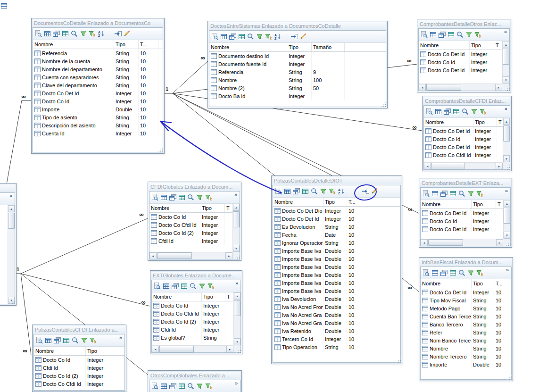 Image resolution: width=547 pixels, height=392 pixels. What do you see at coordinates (79, 330) in the screenshot?
I see `window-titlebar: PolizasContablesCFDI Enlazado a...` at bounding box center [79, 330].